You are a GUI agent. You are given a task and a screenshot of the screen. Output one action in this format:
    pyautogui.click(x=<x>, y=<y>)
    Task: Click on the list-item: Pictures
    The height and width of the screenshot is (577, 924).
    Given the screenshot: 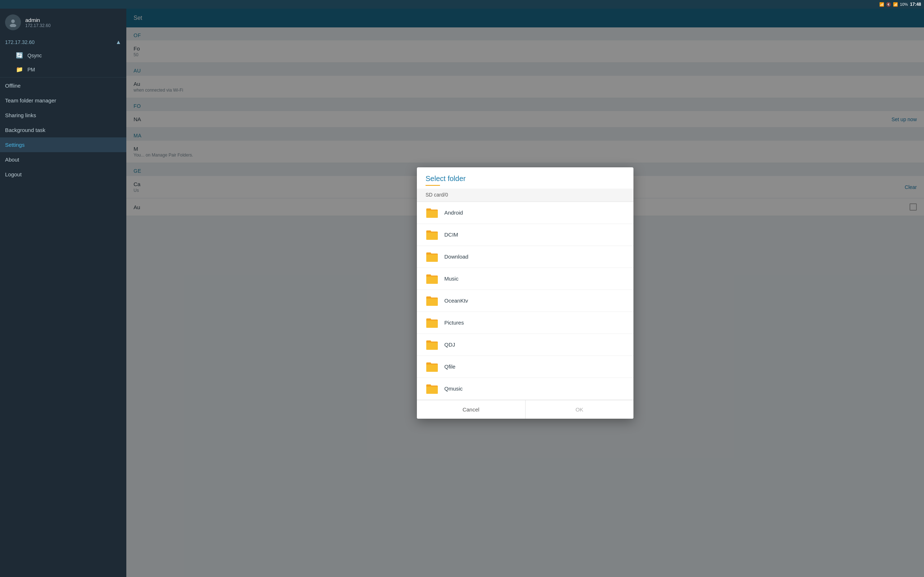 What is the action you would take?
    pyautogui.click(x=459, y=313)
    